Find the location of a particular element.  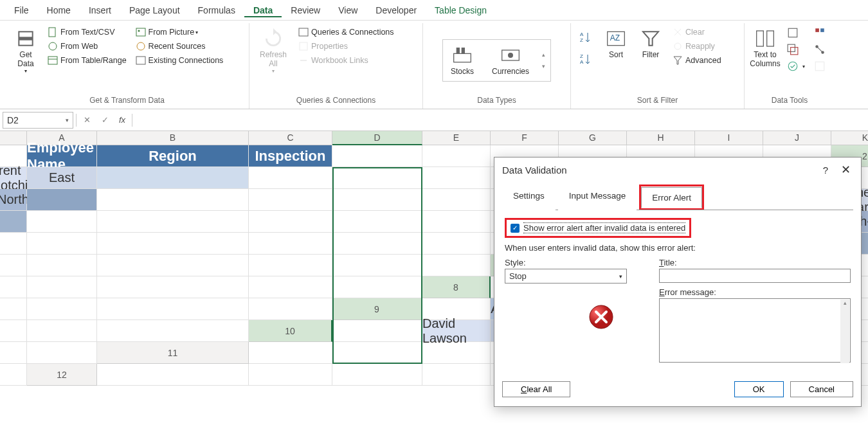

chevron-down-icon: ▾ is located at coordinates (544, 66).